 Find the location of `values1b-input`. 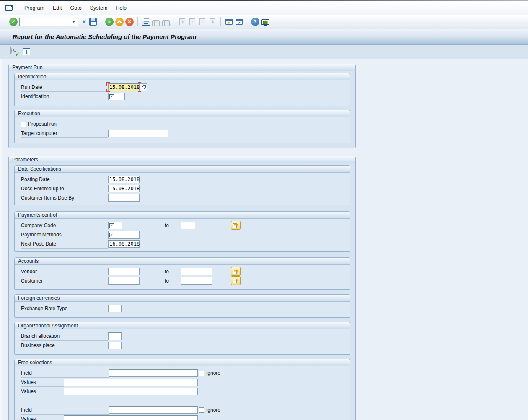

values1b-input is located at coordinates (131, 391).